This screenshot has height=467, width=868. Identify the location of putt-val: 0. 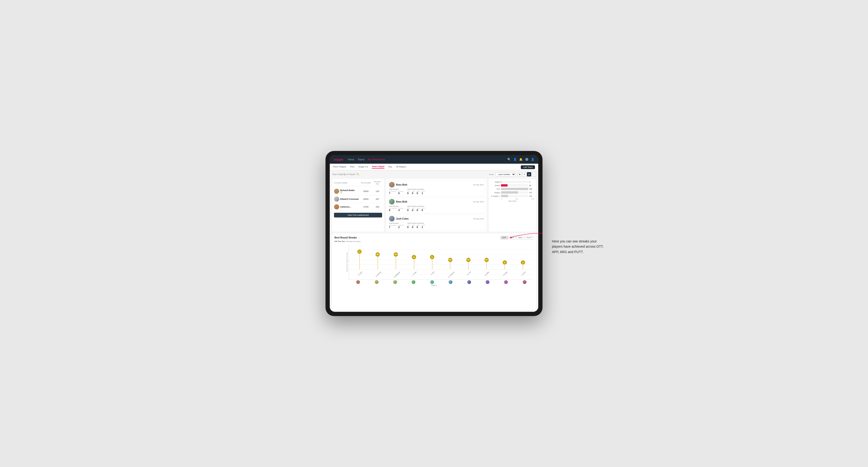
(423, 210).